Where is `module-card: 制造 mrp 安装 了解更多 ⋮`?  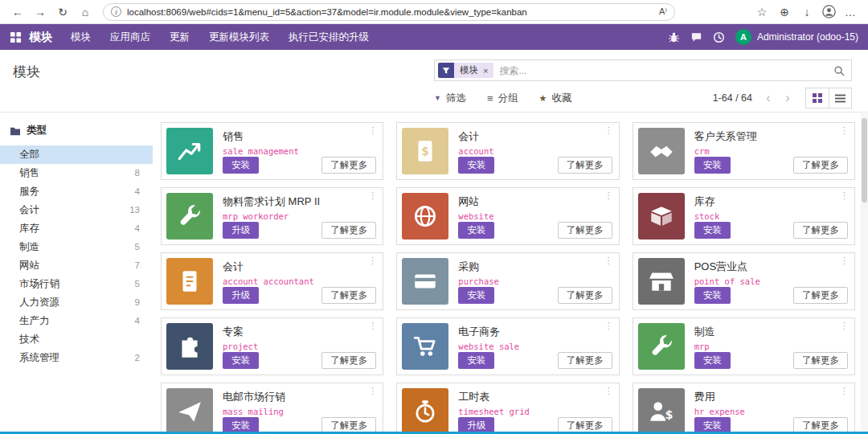 module-card: 制造 mrp 安装 了解更多 ⋮ is located at coordinates (744, 346).